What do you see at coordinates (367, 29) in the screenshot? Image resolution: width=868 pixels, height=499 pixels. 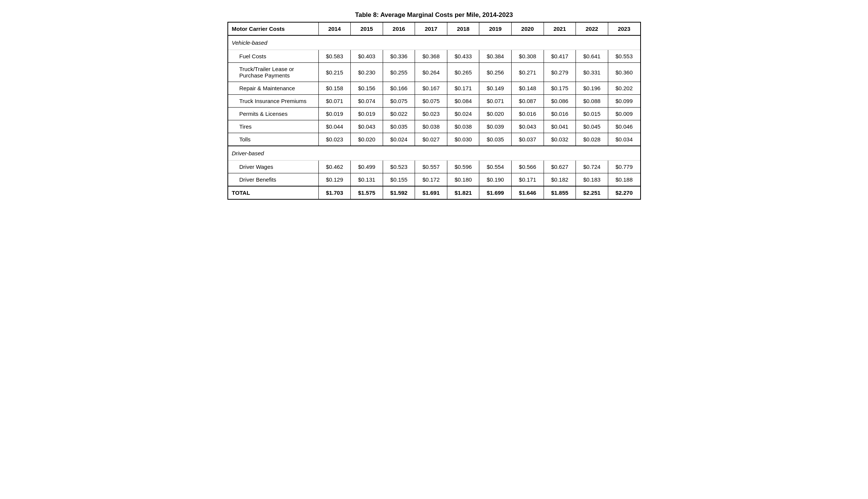 I see `header-year-2015: 2015` at bounding box center [367, 29].